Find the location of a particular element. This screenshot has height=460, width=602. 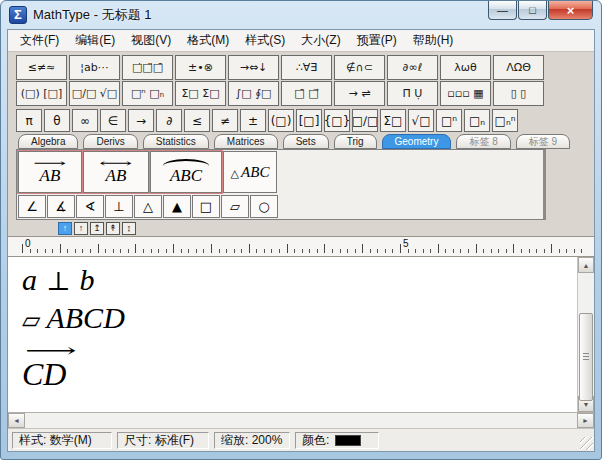

geometry-symbol-button: □ is located at coordinates (206, 206).